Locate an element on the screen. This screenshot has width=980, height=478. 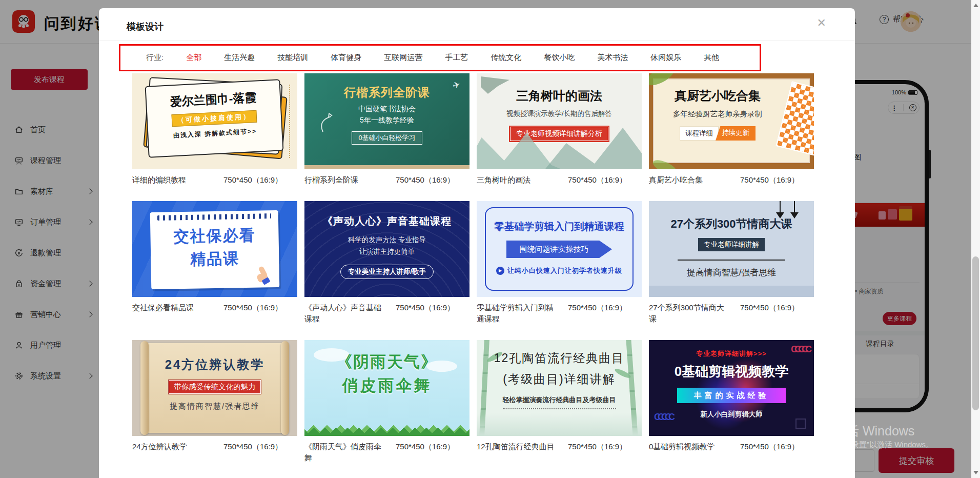
filter-option: 生活兴趣 is located at coordinates (239, 57).